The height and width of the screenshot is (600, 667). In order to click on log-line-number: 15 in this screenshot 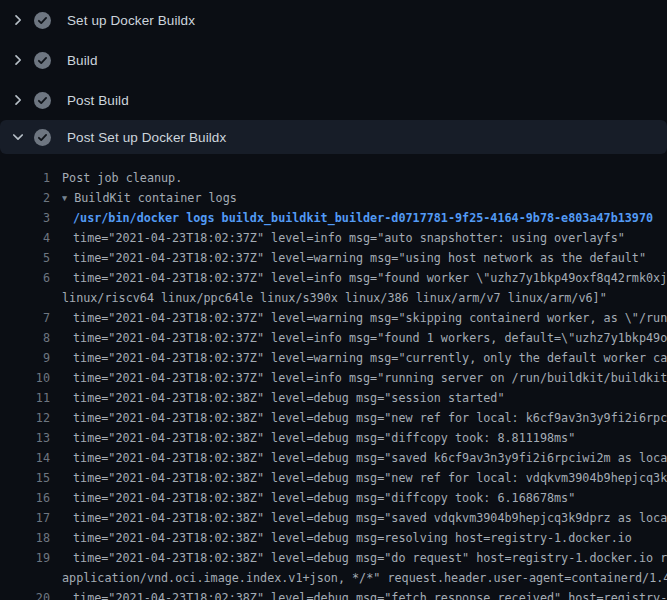, I will do `click(25, 478)`.